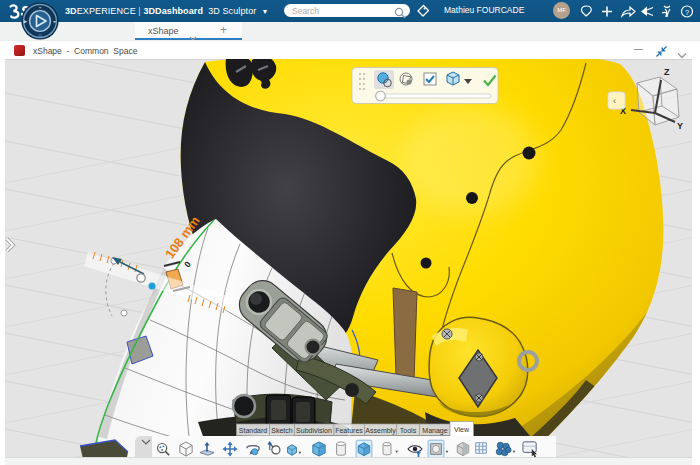 This screenshot has height=465, width=700. Describe the element at coordinates (314, 430) in the screenshot. I see `svg-text: Subdivision` at that location.